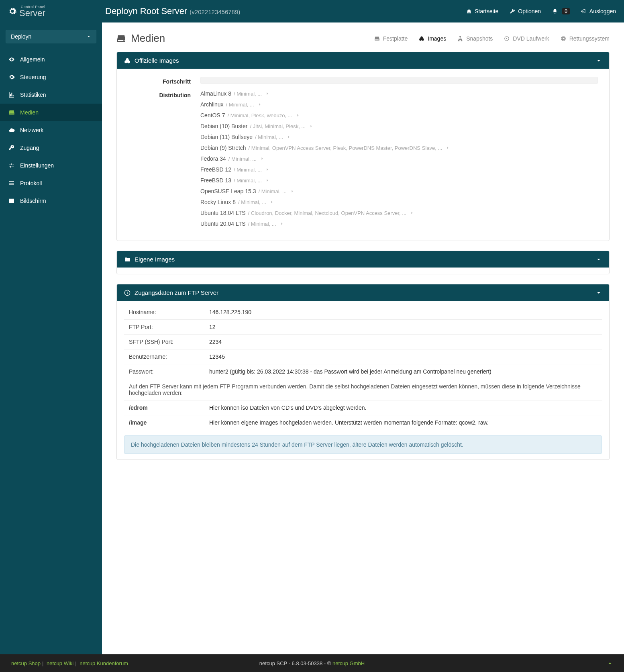 The width and height of the screenshot is (624, 672). I want to click on tab-rescue: Rettungssystem, so click(585, 39).